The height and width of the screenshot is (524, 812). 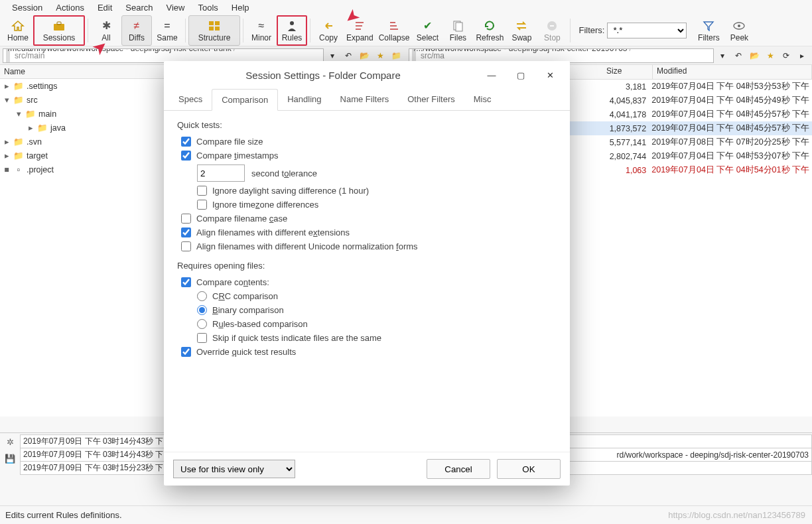 I want to click on override-quick-label: Override quick test results, so click(x=246, y=352).